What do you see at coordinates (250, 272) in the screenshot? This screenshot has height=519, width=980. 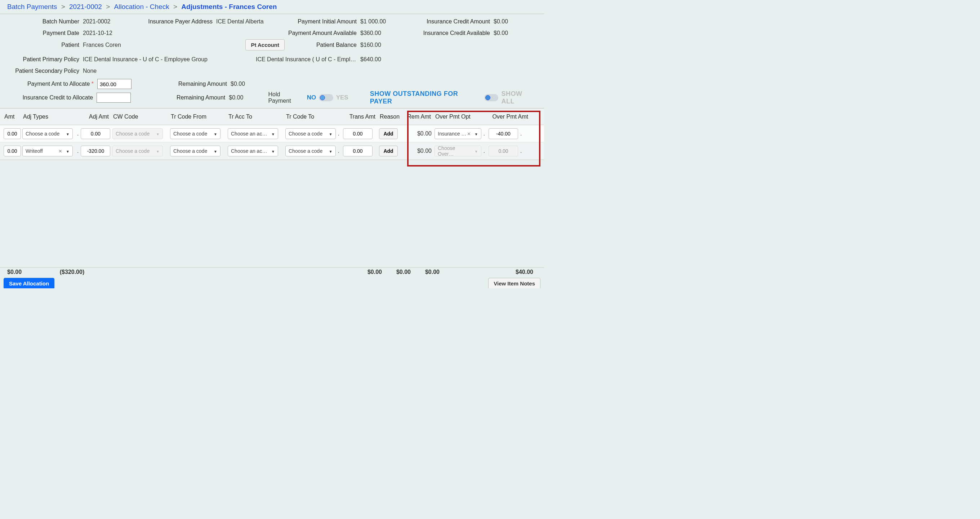 I see `total-trans: $0.00` at bounding box center [250, 272].